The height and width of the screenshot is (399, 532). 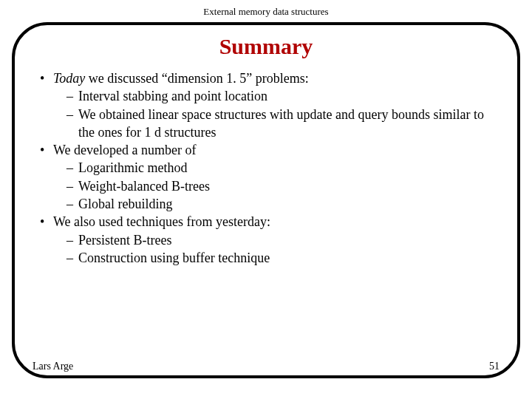 I want to click on bullet-emph: Today, so click(x=69, y=78).